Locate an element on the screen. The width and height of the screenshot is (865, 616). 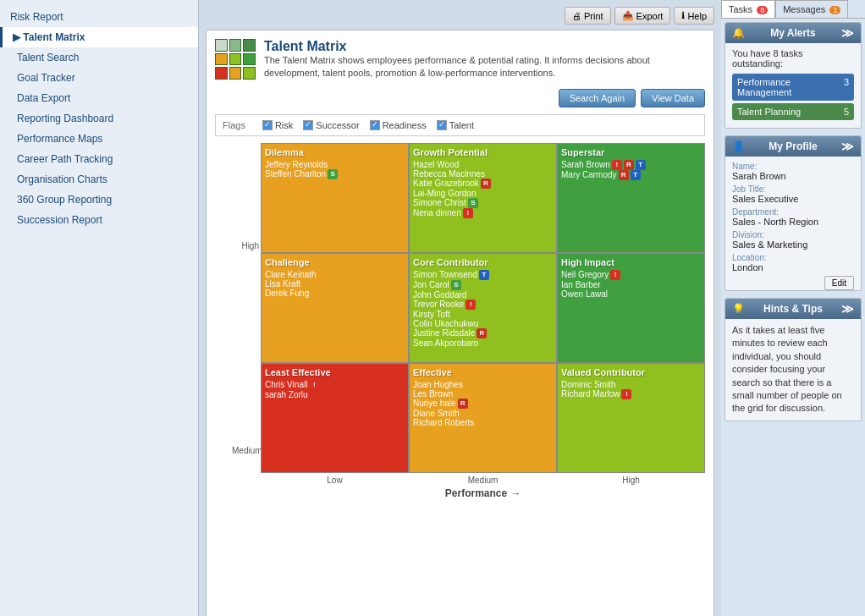
profile-department: Department: Sales - North Region is located at coordinates (793, 217).